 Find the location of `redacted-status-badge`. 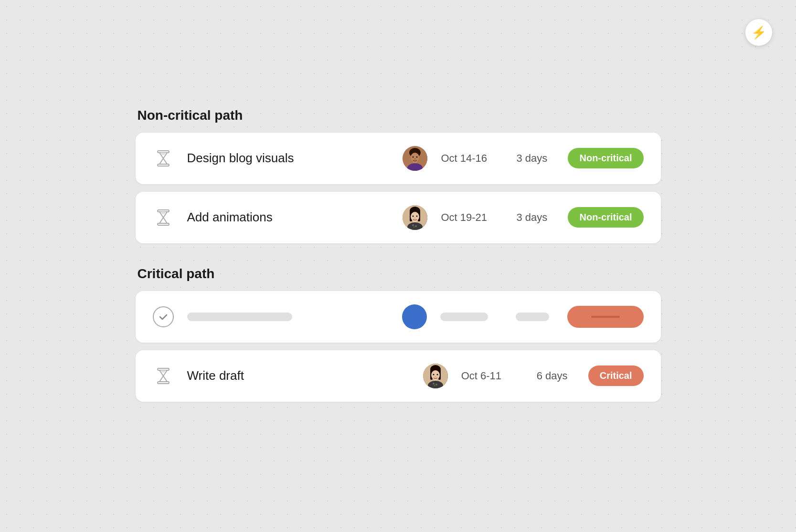

redacted-status-badge is located at coordinates (605, 317).